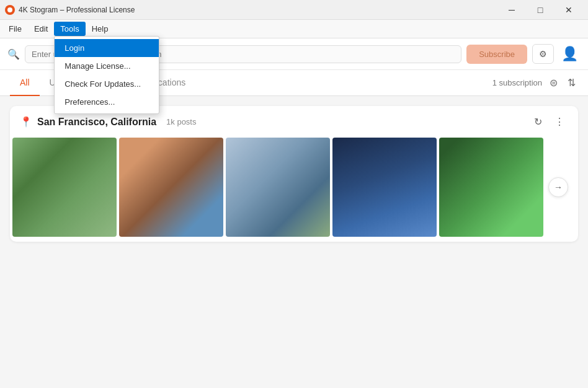 Image resolution: width=588 pixels, height=388 pixels. Describe the element at coordinates (543, 54) in the screenshot. I see `filter-button: ⚙` at that location.